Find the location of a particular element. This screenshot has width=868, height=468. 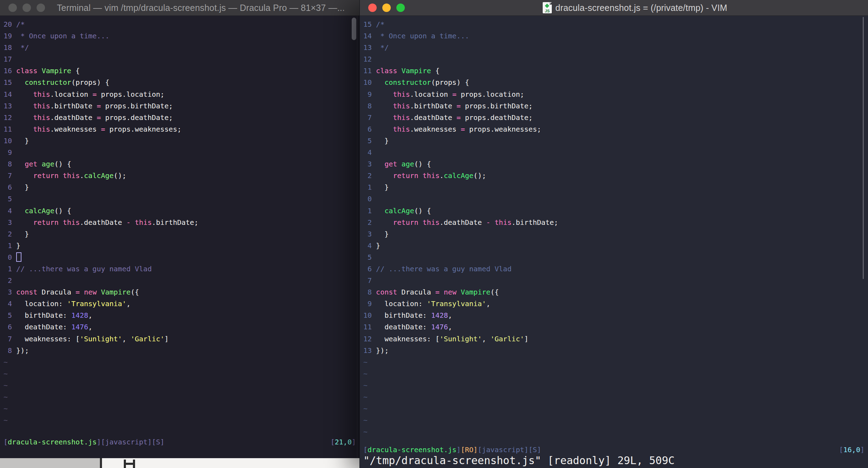

line-number: 6 is located at coordinates (8, 187).